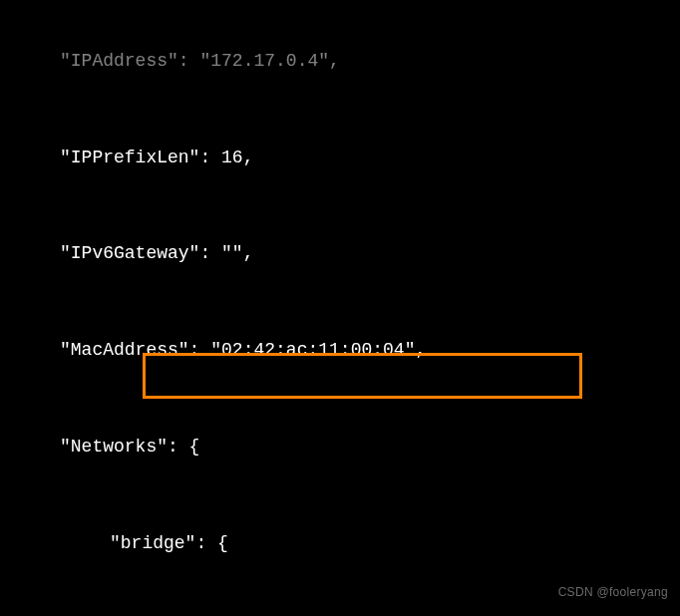 The width and height of the screenshot is (680, 616). I want to click on json-line: "MacAddress": "02:42:ac:11:00:04",, so click(340, 350).